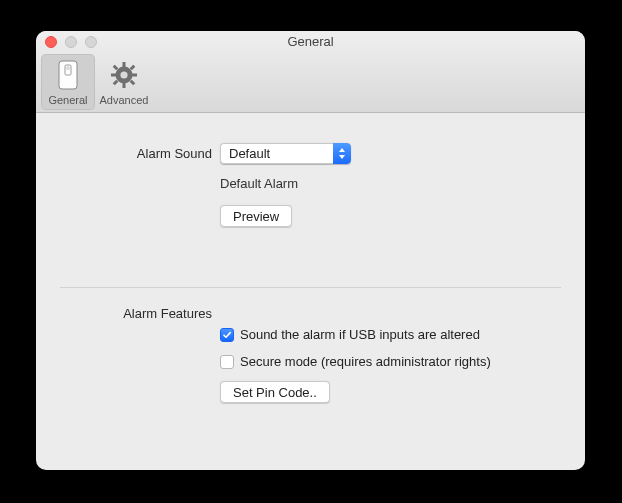 This screenshot has width=622, height=503. I want to click on window-title: General, so click(310, 42).